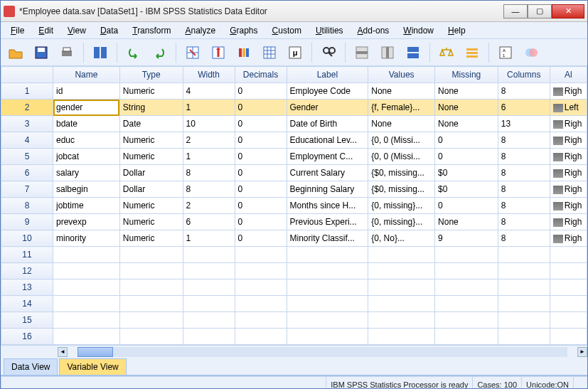 The height and width of the screenshot is (389, 588). Describe the element at coordinates (466, 189) in the screenshot. I see `cell-missing: $0` at that location.